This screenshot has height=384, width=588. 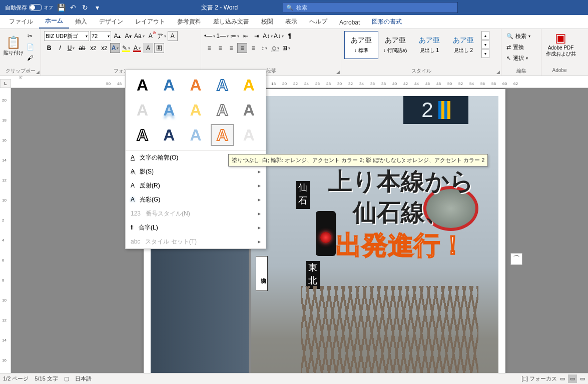 What do you see at coordinates (61, 8) in the screenshot?
I see `save-icon: 💾` at bounding box center [61, 8].